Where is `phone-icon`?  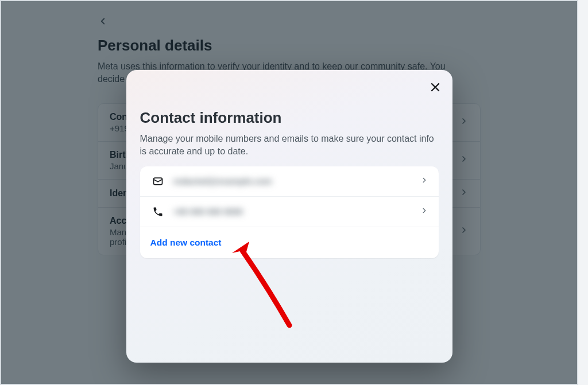 phone-icon is located at coordinates (158, 212).